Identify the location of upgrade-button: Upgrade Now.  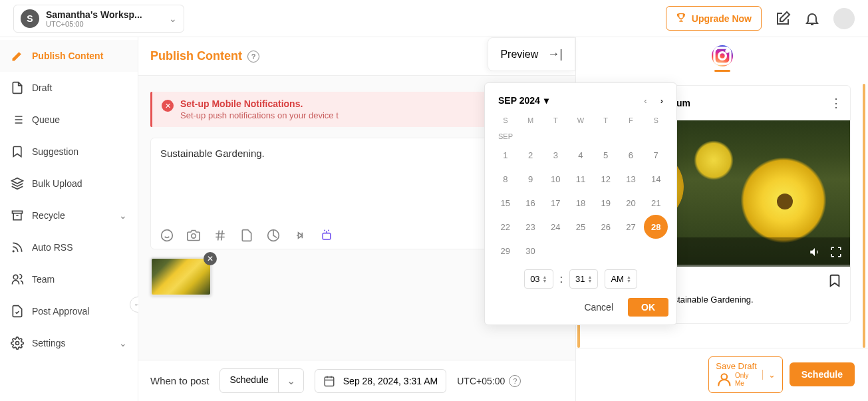
(714, 19).